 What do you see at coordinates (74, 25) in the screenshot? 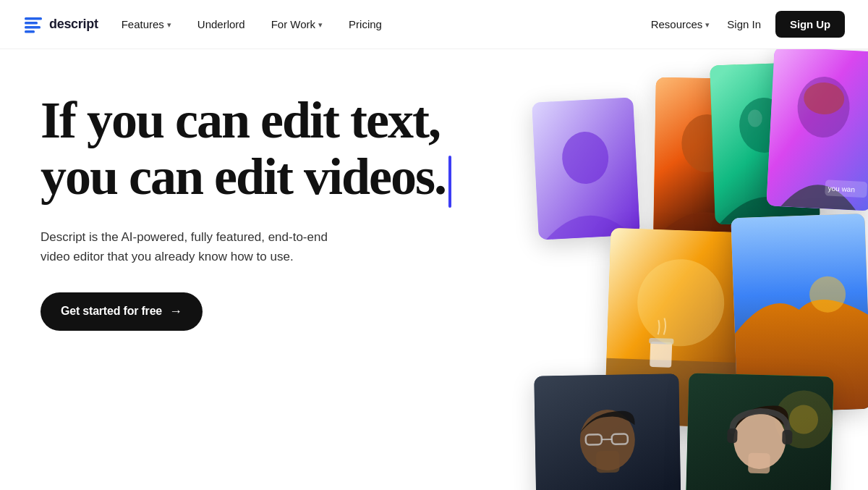
I see `logo-label: descript` at bounding box center [74, 25].